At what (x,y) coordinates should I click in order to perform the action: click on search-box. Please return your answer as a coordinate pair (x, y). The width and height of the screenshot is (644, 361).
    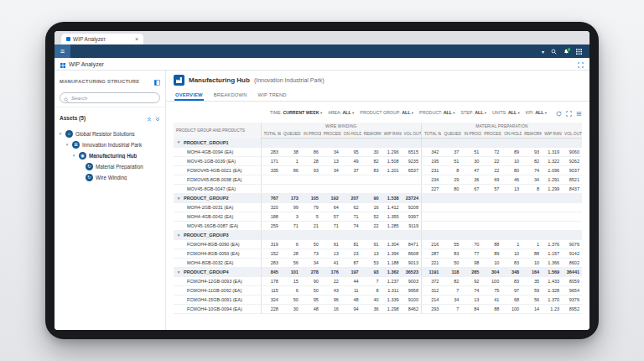
    Looking at the image, I should click on (110, 97).